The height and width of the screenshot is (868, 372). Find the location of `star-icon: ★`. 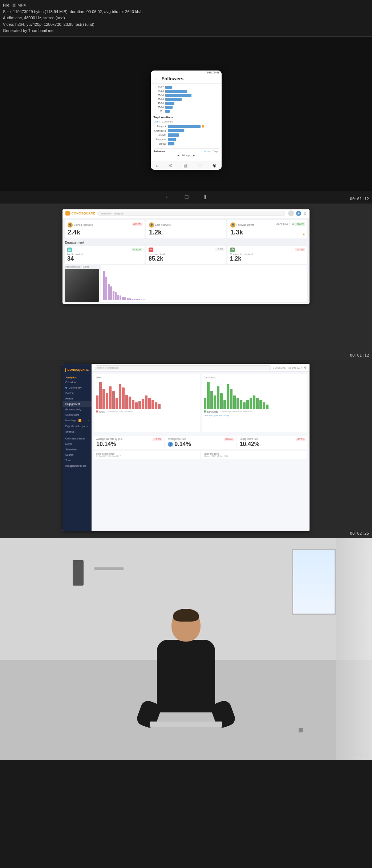

star-icon: ★ is located at coordinates (304, 234).